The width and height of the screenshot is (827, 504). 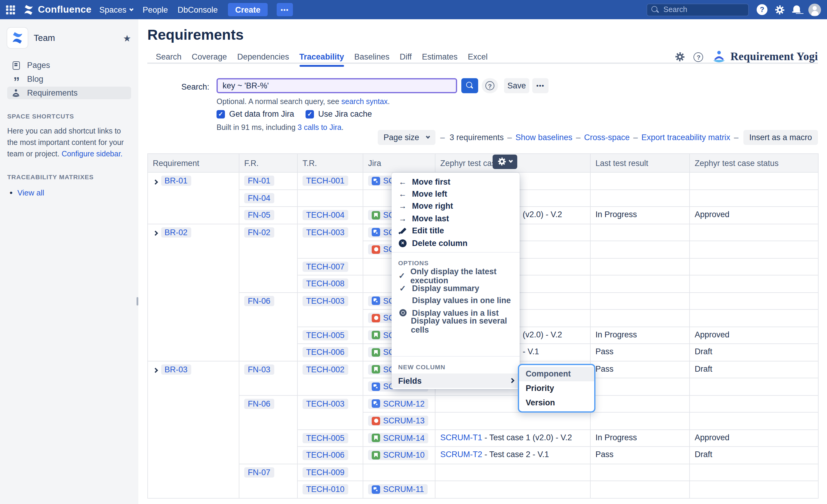 I want to click on requirement-link: BR-01, so click(x=176, y=181).